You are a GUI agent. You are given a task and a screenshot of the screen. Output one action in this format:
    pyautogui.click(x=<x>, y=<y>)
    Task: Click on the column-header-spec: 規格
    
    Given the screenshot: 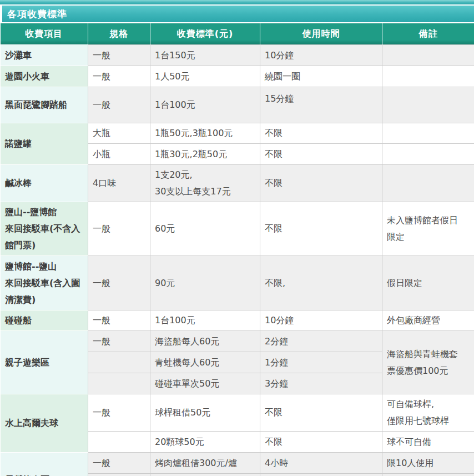 What is the action you would take?
    pyautogui.click(x=119, y=34)
    